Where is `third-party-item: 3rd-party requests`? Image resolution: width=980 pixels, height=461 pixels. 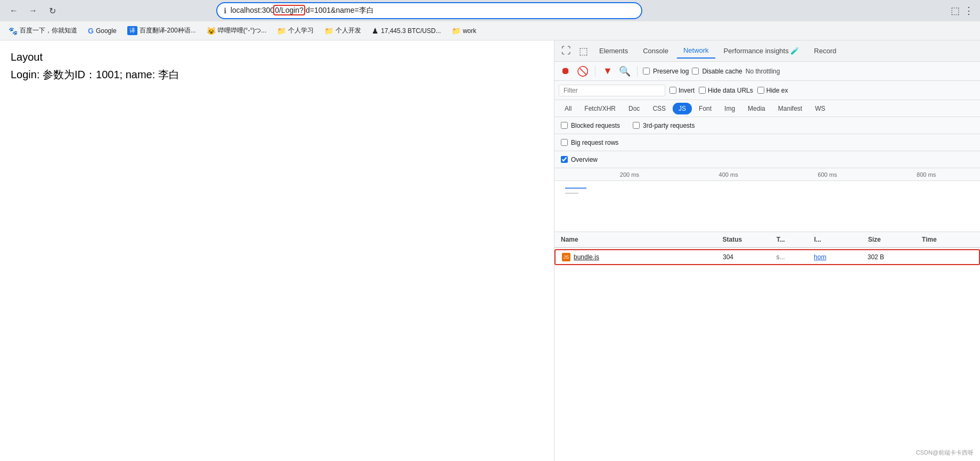
third-party-item: 3rd-party requests is located at coordinates (664, 126).